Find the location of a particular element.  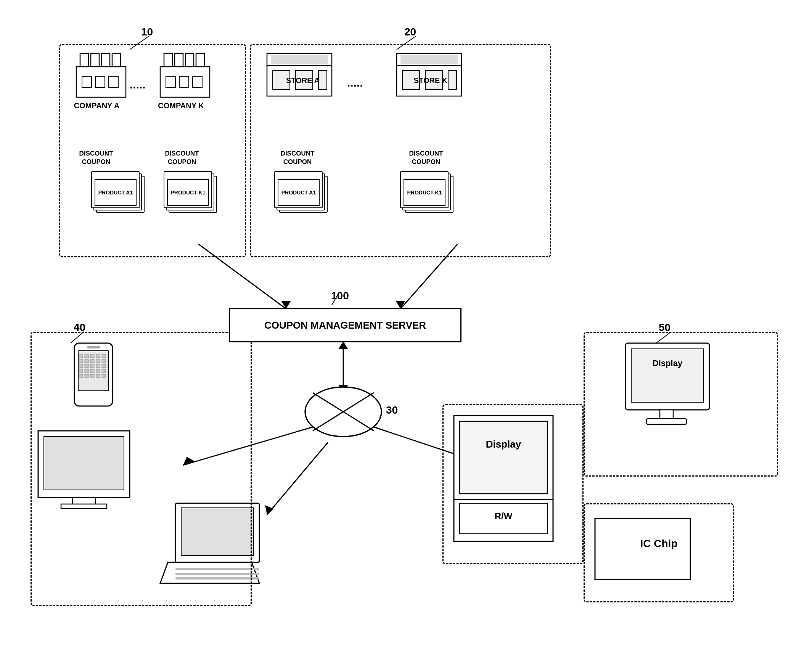

product-a1-coupon: PRODUCT A1 is located at coordinates (116, 193).